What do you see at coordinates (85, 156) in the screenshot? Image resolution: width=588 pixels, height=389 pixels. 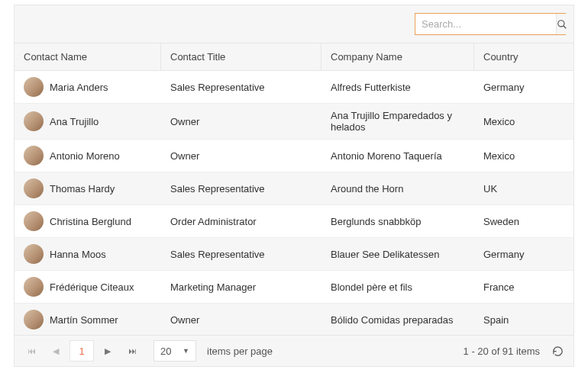 I see `contact-name-text: Antonio Moreno` at bounding box center [85, 156].